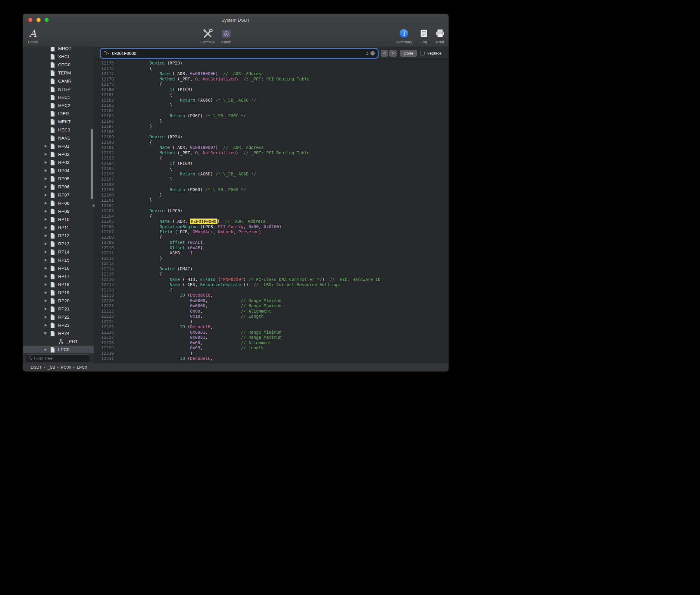 This screenshot has width=700, height=595. I want to click on search-field: 2, so click(239, 53).